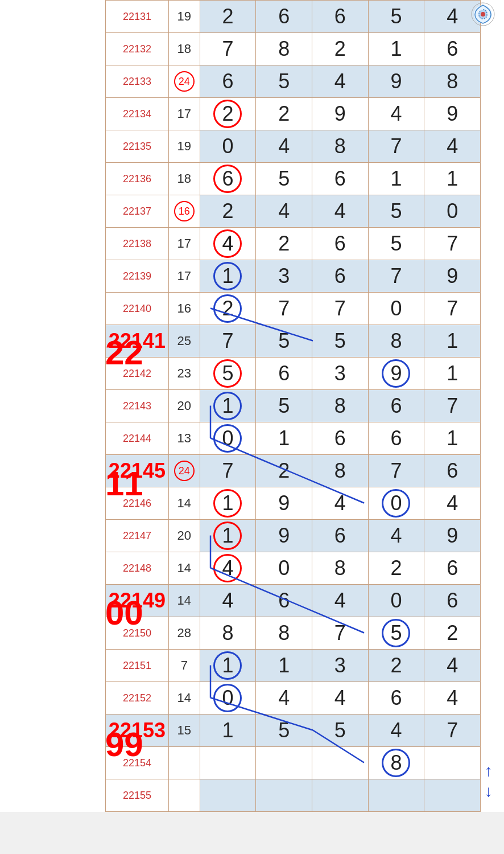  Describe the element at coordinates (340, 212) in the screenshot. I see `row-num-2: 4` at that location.